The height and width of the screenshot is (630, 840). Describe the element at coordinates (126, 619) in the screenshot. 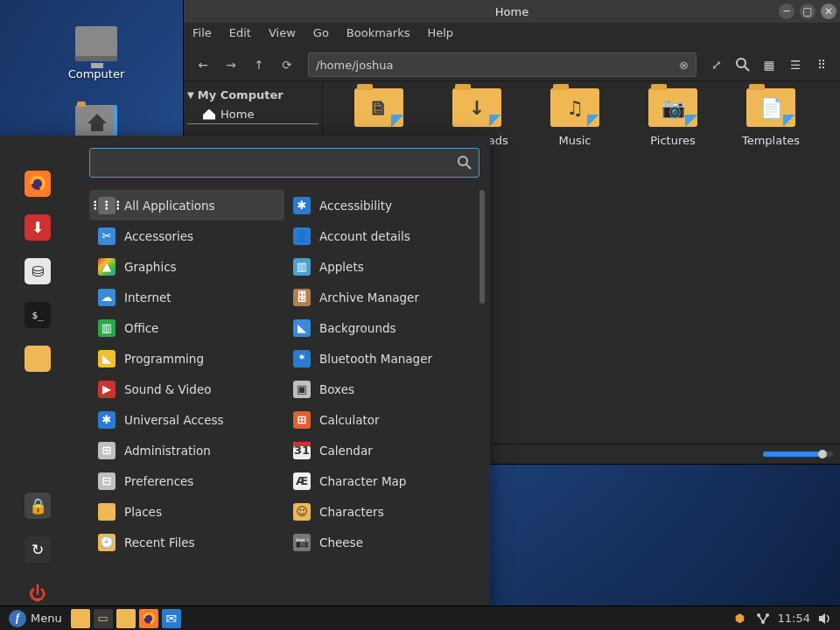

I see `panel-task-nemo` at that location.